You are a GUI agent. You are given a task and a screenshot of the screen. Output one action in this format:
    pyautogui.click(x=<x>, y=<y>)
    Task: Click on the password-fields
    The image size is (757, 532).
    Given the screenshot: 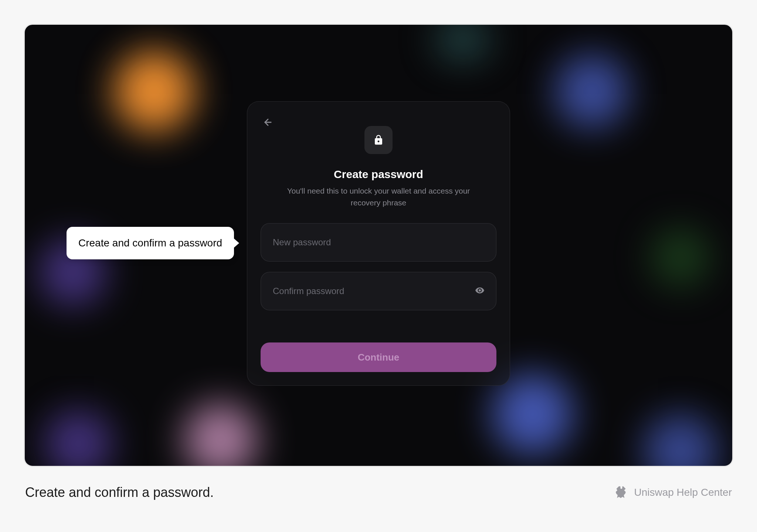 What is the action you would take?
    pyautogui.click(x=378, y=267)
    